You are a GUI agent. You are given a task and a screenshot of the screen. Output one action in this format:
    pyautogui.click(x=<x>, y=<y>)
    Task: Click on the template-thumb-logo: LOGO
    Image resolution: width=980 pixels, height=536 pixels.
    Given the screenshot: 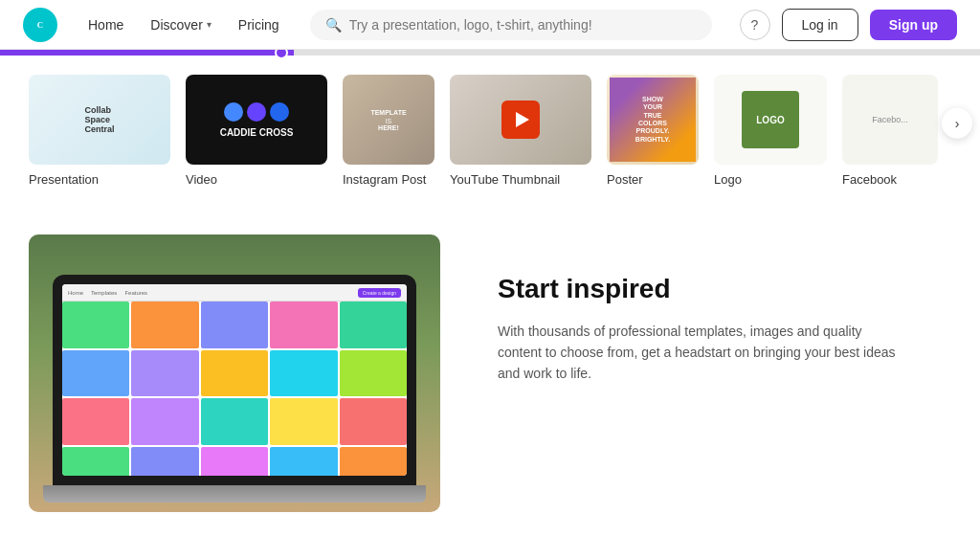 What is the action you would take?
    pyautogui.click(x=770, y=120)
    